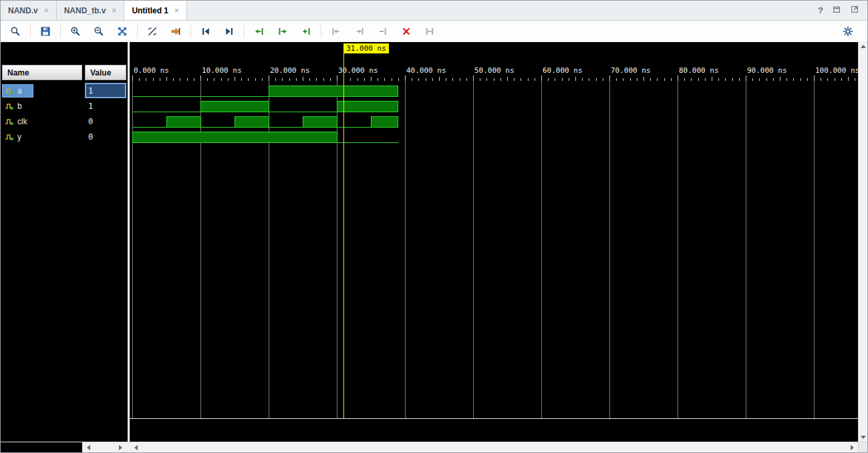 This screenshot has height=453, width=868. What do you see at coordinates (767, 71) in the screenshot?
I see `ruler-label: 90.000 ns` at bounding box center [767, 71].